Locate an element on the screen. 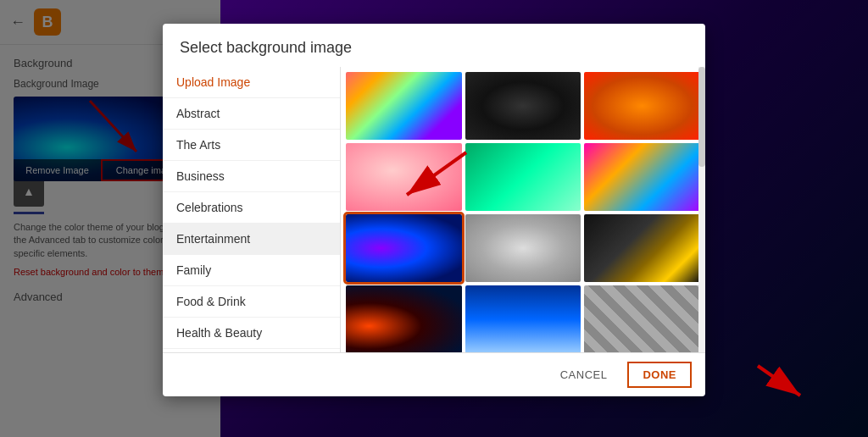  category-entertainment: Entertainment is located at coordinates (251, 239).